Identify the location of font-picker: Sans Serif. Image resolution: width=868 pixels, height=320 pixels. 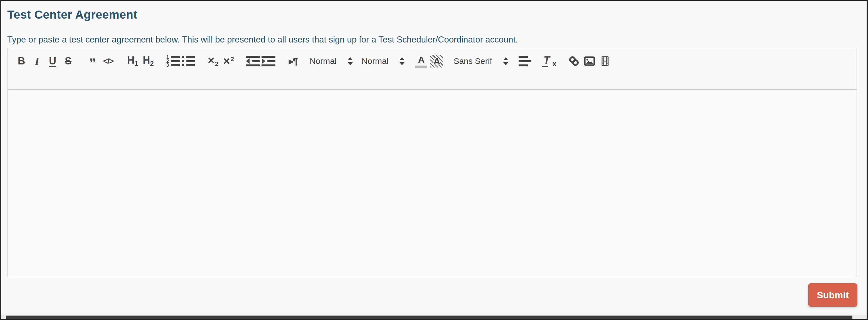
(481, 61).